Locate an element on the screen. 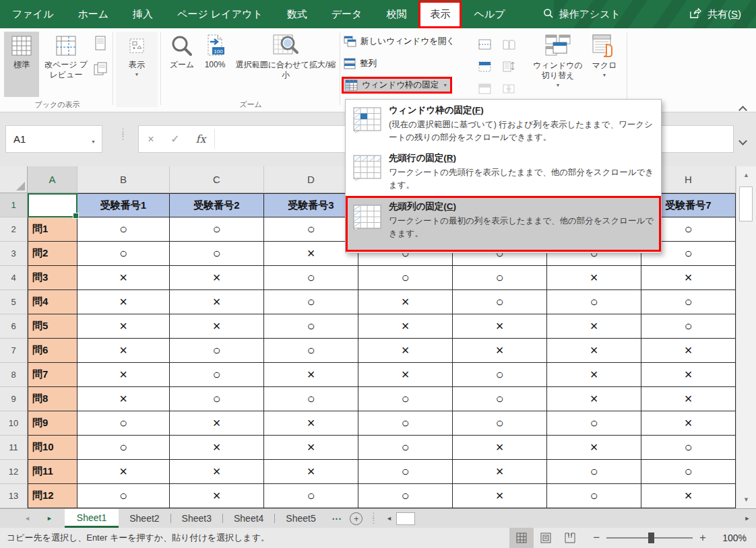  name-box: A1 ▼ is located at coordinates (54, 139).